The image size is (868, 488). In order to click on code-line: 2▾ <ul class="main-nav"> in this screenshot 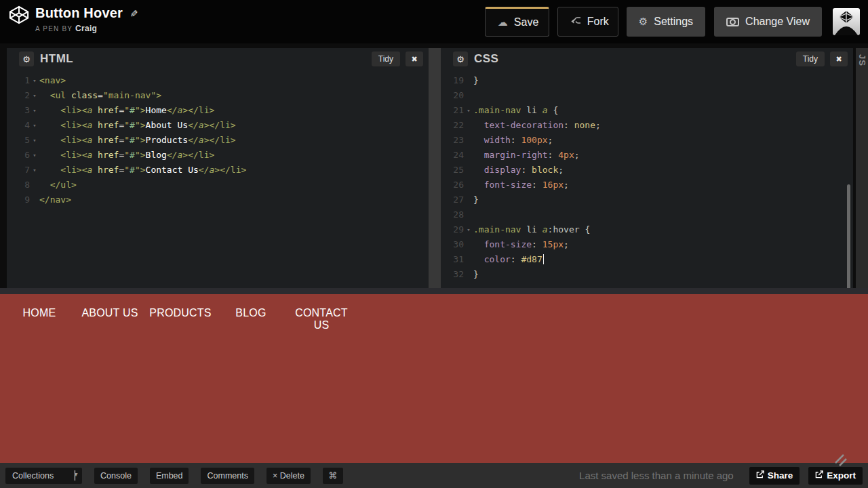, I will do `click(218, 96)`.